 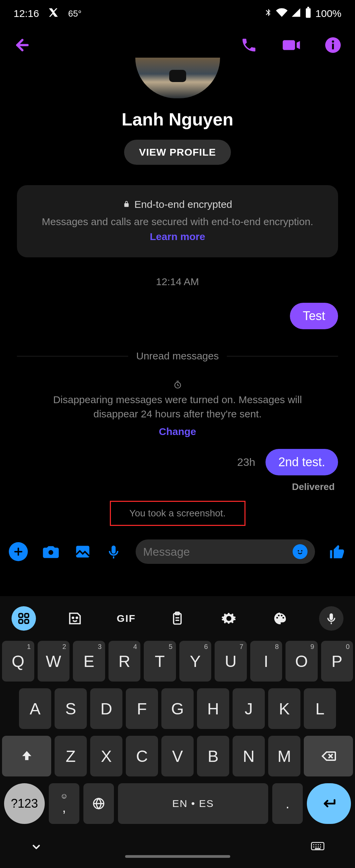 What do you see at coordinates (35, 709) in the screenshot?
I see `key-a: A` at bounding box center [35, 709].